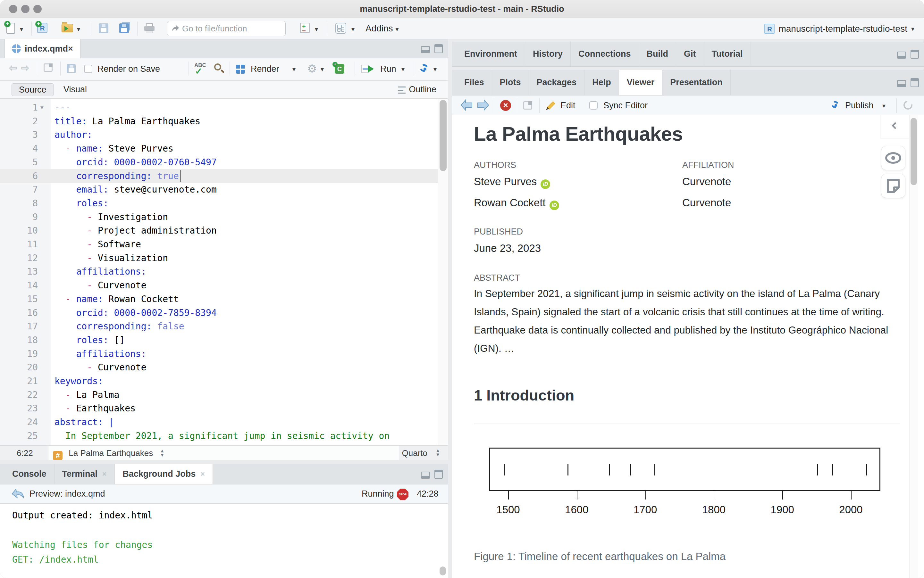  What do you see at coordinates (443, 272) in the screenshot?
I see `editor-scrollbar` at bounding box center [443, 272].